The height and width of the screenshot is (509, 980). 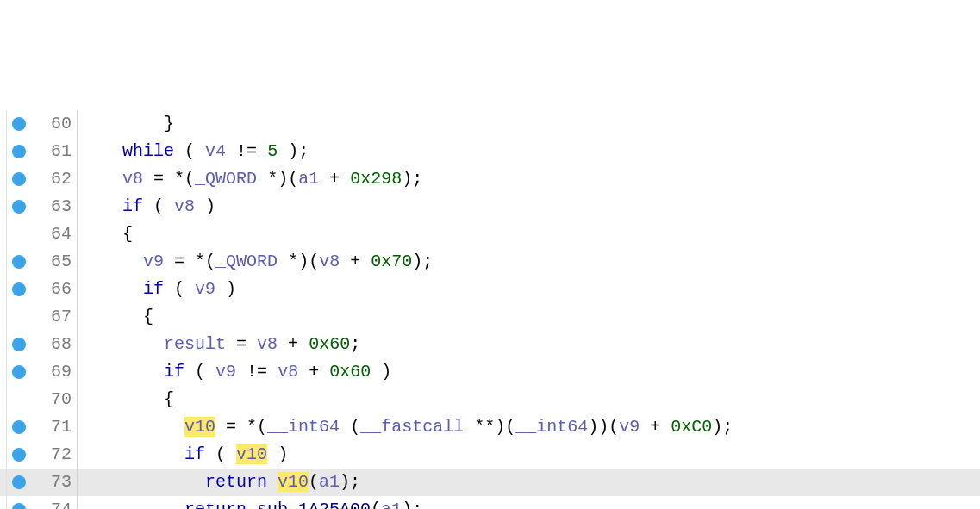 I want to click on gutter: 73, so click(x=39, y=482).